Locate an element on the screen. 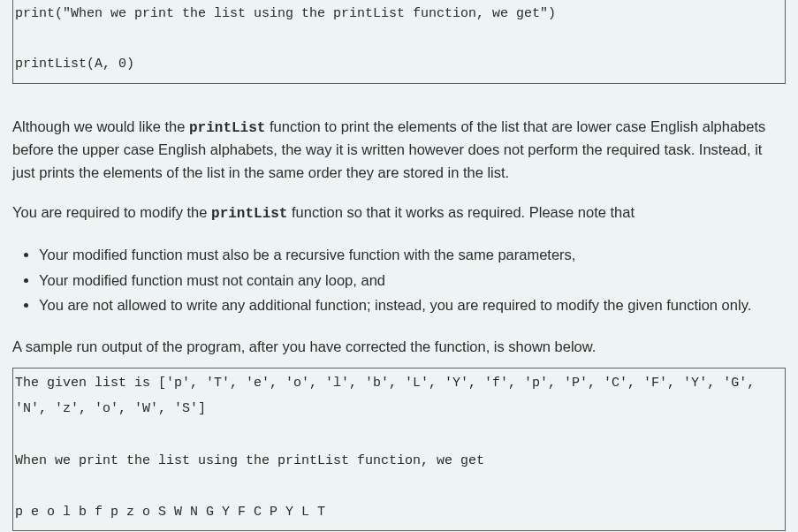  text-segment: function so that it works as required. P… is located at coordinates (461, 212).